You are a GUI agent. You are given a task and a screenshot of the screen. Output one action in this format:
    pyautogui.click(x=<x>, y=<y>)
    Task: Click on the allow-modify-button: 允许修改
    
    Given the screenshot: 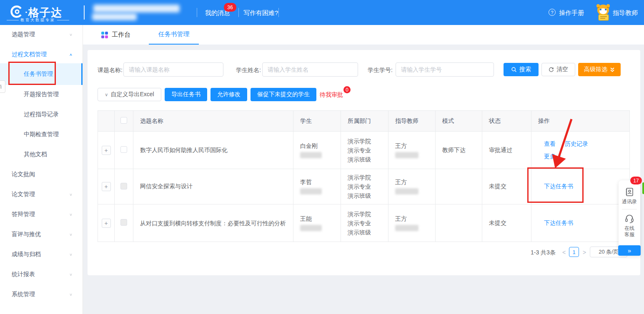 What is the action you would take?
    pyautogui.click(x=229, y=95)
    